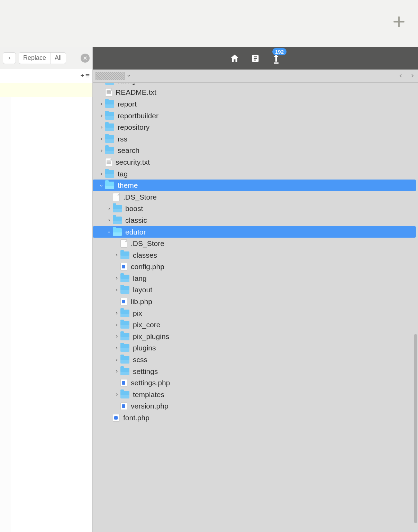 This screenshot has width=418, height=532. What do you see at coordinates (110, 76) in the screenshot?
I see `breadcrumb-segment` at bounding box center [110, 76].